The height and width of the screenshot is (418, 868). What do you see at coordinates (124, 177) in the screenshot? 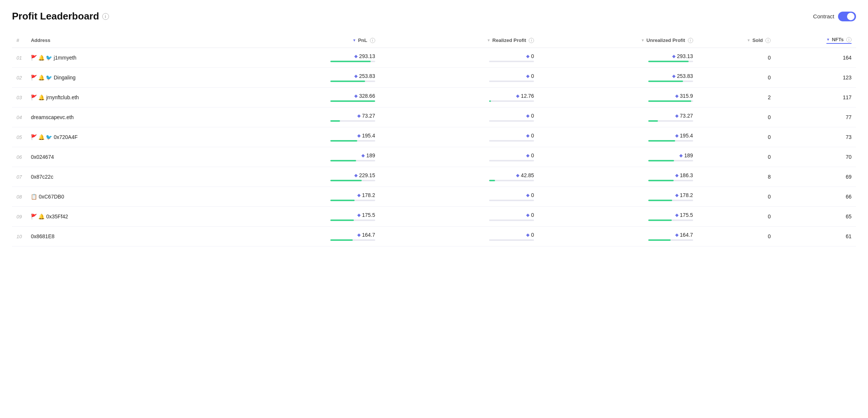
I see `address-cell: 0x87c22c` at bounding box center [124, 177].